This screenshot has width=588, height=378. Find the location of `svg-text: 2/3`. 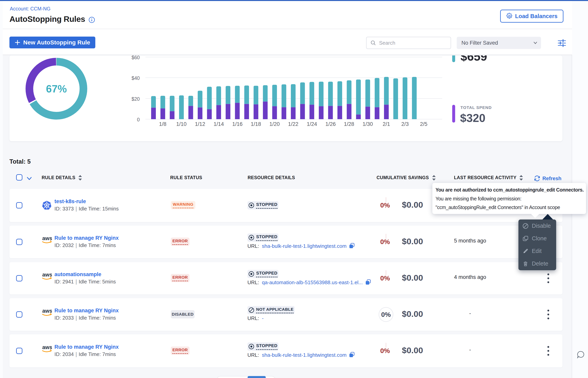

svg-text: 2/3 is located at coordinates (405, 124).